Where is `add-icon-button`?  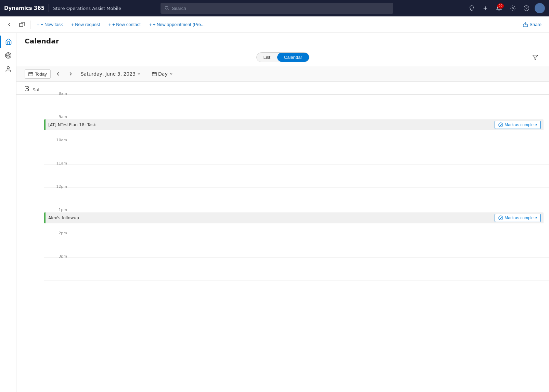
add-icon-button is located at coordinates (485, 8).